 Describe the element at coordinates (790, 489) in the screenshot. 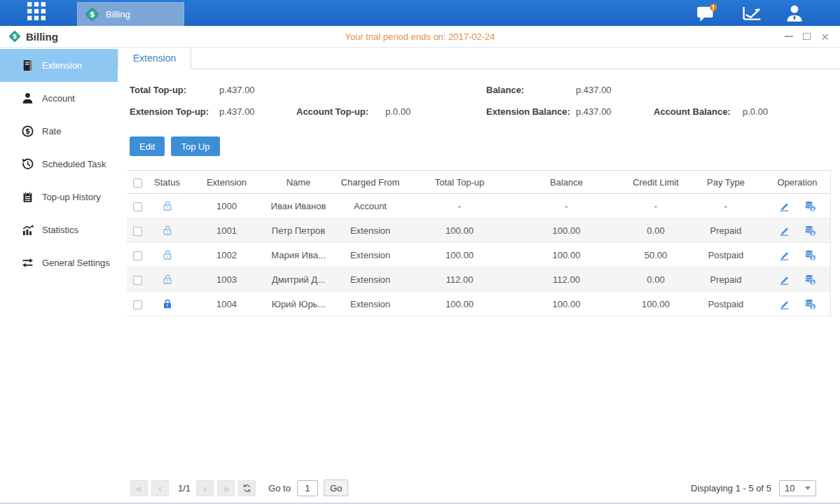

I see `page-size-value: 10` at that location.